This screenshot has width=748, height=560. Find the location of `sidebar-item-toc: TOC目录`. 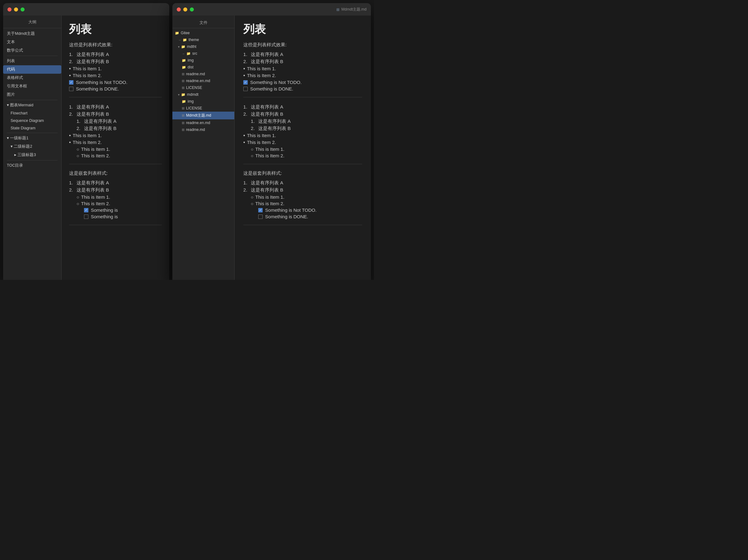

sidebar-item-toc: TOC目录 is located at coordinates (32, 166).